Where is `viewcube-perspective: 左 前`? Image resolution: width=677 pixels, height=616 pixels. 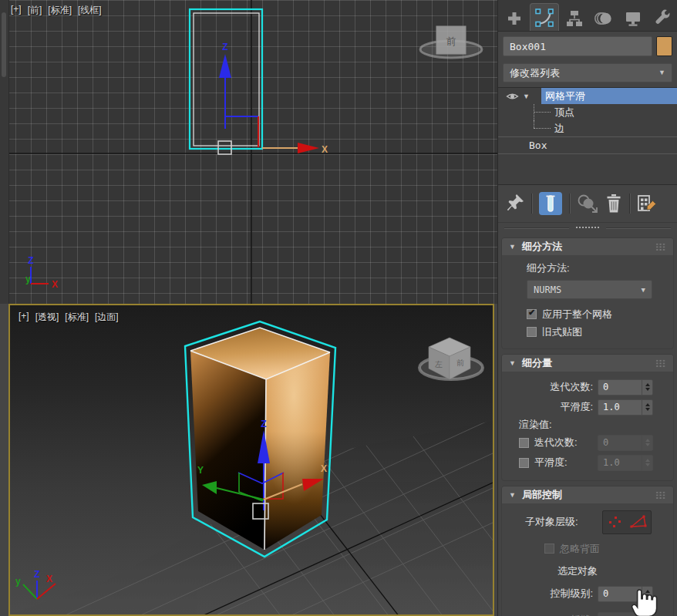
viewcube-perspective: 左 前 is located at coordinates (451, 358).